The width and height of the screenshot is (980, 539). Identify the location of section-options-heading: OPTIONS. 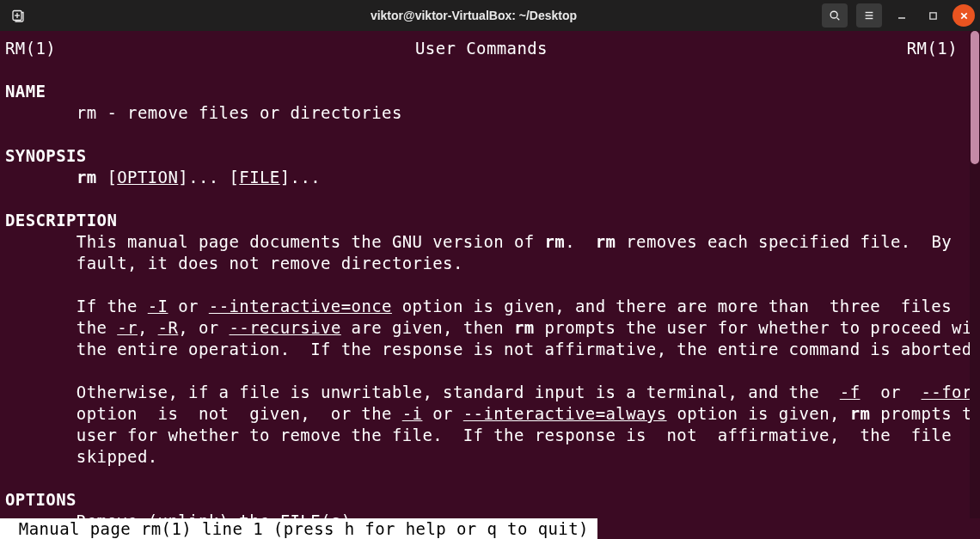
(483, 500).